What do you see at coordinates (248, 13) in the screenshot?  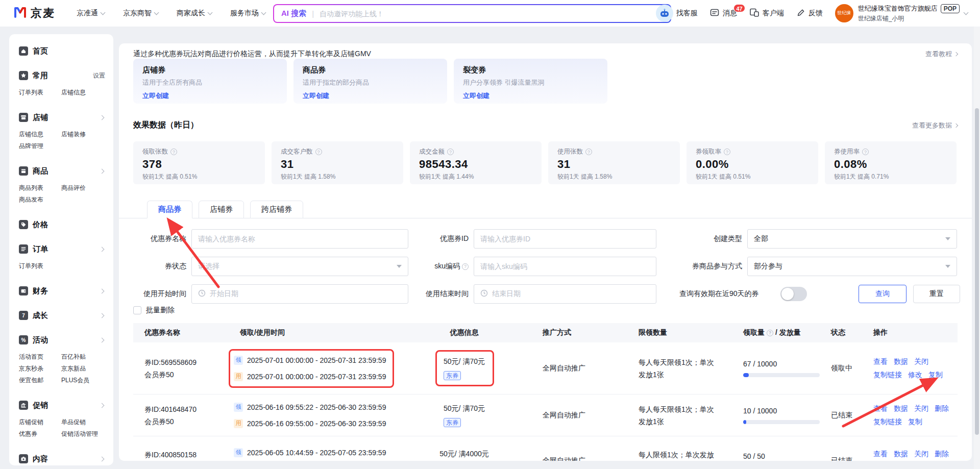 I see `nav-menu-market: 服务市场` at bounding box center [248, 13].